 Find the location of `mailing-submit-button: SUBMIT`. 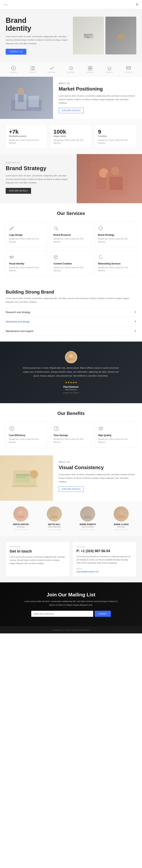

mailing-submit-button: SUBMIT is located at coordinates (103, 614).